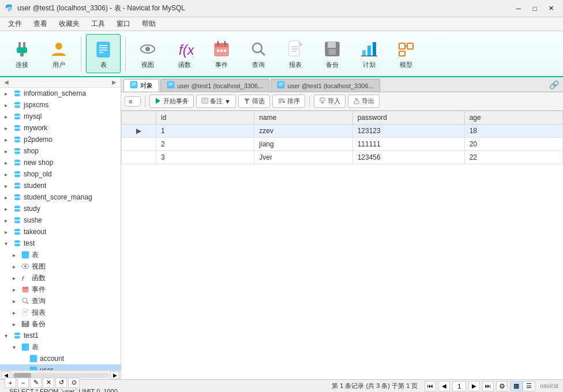 The height and width of the screenshot is (392, 563). I want to click on toolbar-schedule-btn: 计划, so click(369, 54).